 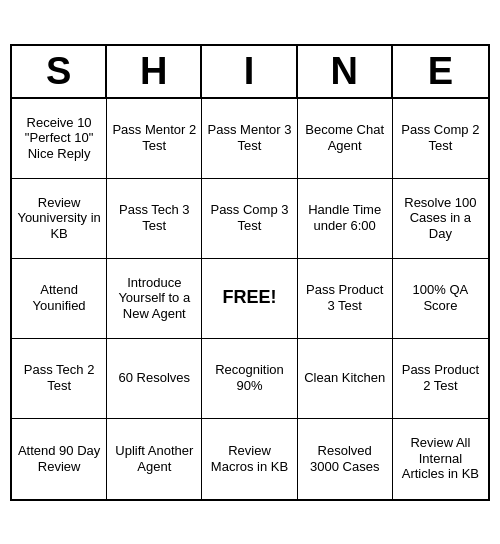 What do you see at coordinates (250, 72) in the screenshot?
I see `letter-i: I` at bounding box center [250, 72].